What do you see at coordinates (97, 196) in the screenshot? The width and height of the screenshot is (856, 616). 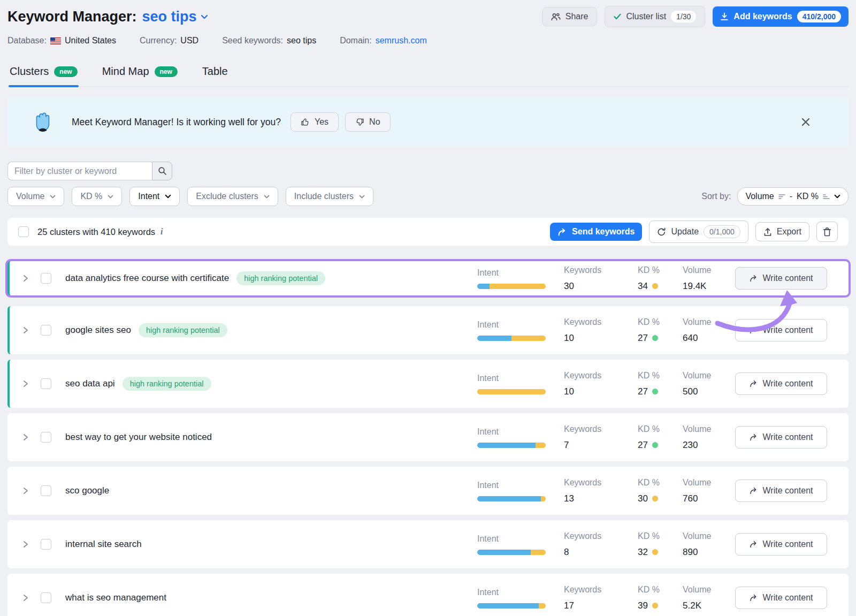 I see `filter-kd: KD %` at bounding box center [97, 196].